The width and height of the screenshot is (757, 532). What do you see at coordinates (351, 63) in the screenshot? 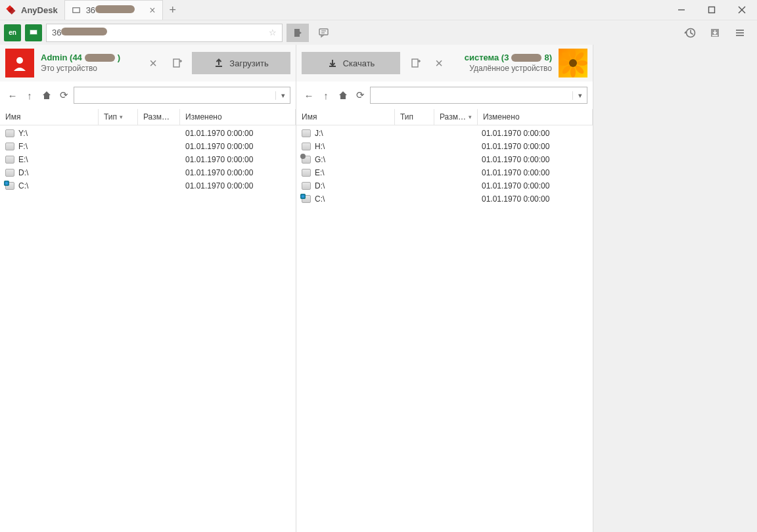
I see `download-button: Скачать` at bounding box center [351, 63].